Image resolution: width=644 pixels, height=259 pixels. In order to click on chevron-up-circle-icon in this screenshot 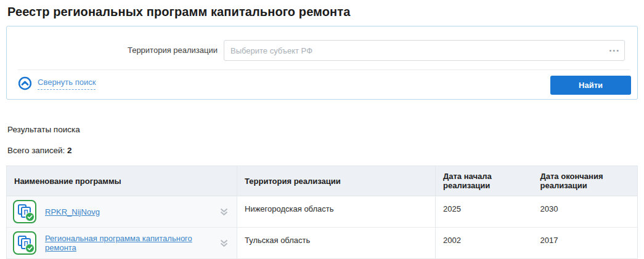, I will do `click(25, 84)`.